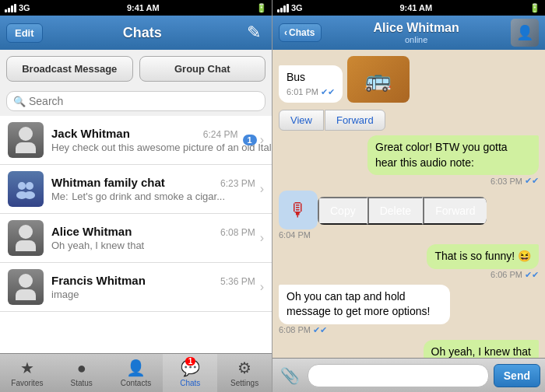 The height and width of the screenshot is (392, 545). What do you see at coordinates (135, 140) in the screenshot?
I see `list-item: Jack Whitman 6:24 PM Hey check out this …` at bounding box center [135, 140].